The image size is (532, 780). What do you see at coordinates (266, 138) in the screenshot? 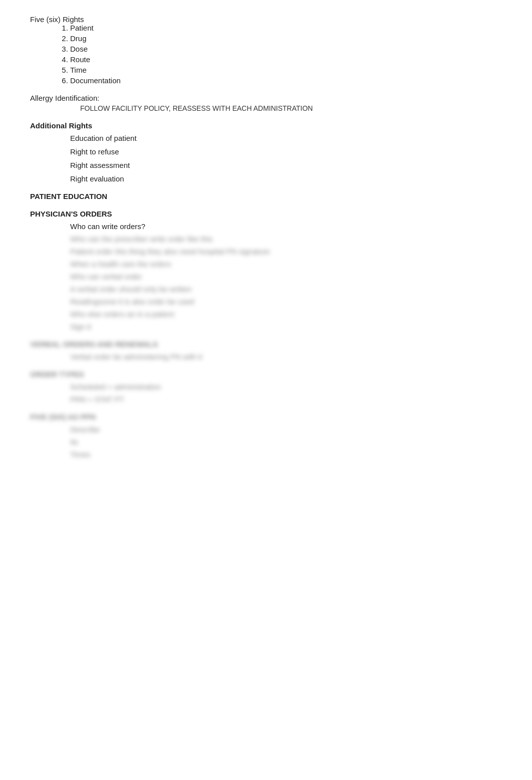
I see `additional-rights-item-1: Education of patient` at bounding box center [266, 138].